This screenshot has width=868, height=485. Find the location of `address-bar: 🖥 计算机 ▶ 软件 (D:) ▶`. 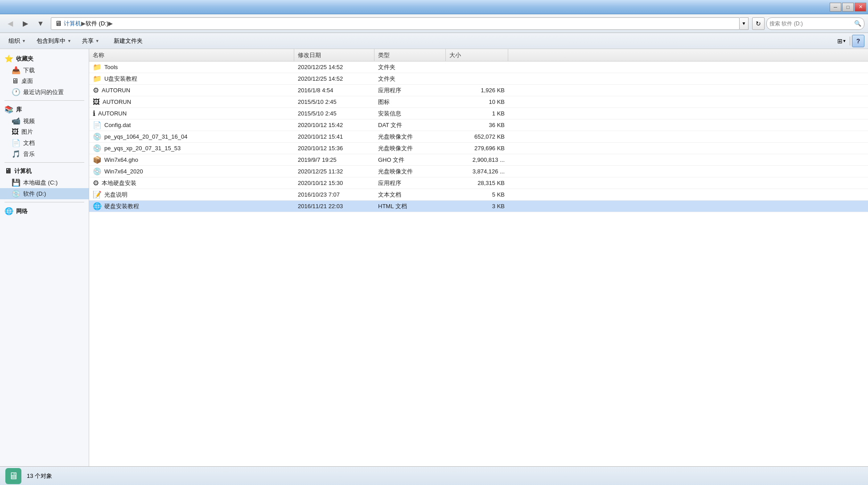

address-bar: 🖥 计算机 ▶ 软件 (D:) ▶ is located at coordinates (395, 24).